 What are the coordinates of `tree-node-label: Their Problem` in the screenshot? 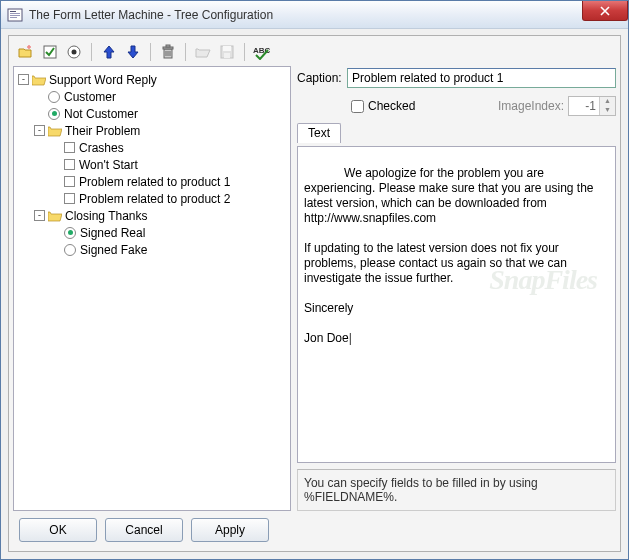 It's located at (102, 131).